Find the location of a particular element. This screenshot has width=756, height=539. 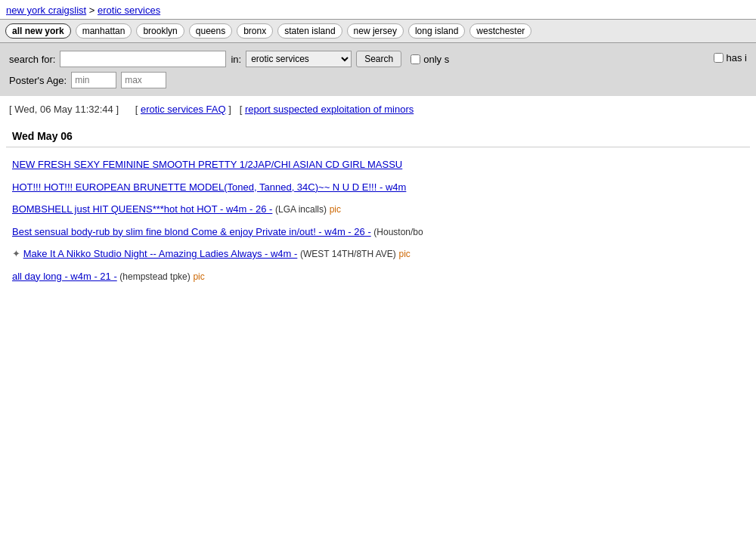

datetime-text: [ Wed, 06 May 11:32:44 ] is located at coordinates (64, 109).